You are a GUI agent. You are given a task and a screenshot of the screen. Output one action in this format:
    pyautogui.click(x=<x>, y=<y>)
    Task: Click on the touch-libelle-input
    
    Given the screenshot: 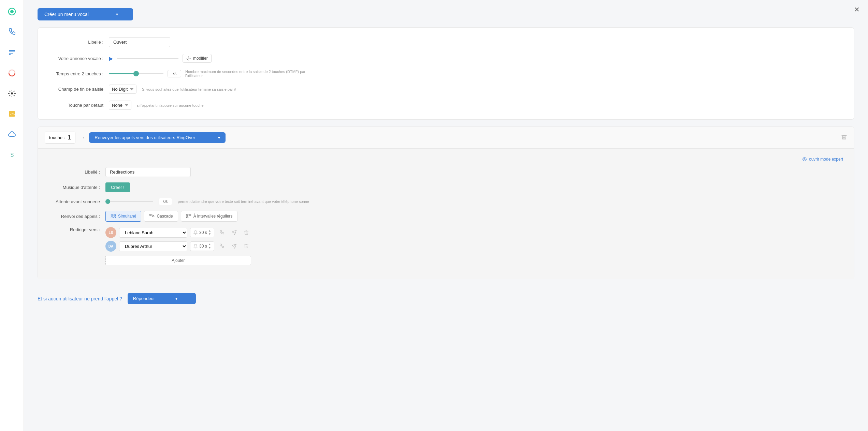 What is the action you would take?
    pyautogui.click(x=148, y=172)
    